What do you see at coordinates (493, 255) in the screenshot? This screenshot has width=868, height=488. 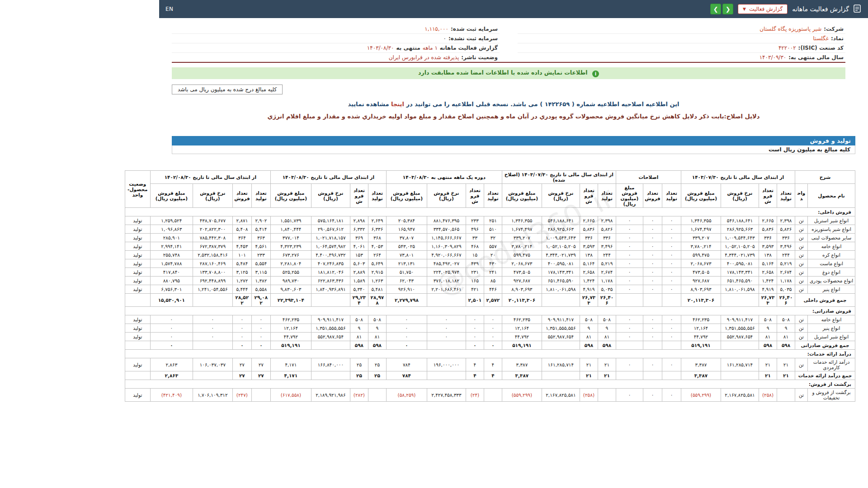 I see `cell: ۲۰` at bounding box center [493, 255].